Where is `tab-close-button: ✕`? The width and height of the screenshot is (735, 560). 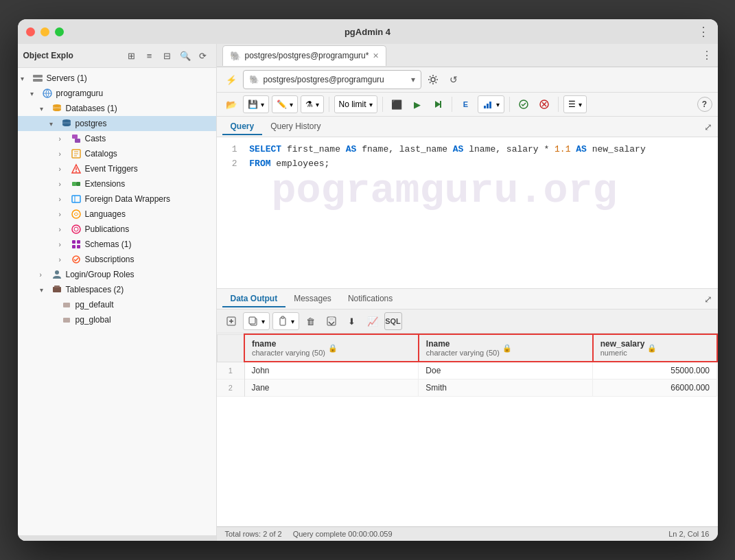
tab-close-button: ✕ is located at coordinates (376, 56).